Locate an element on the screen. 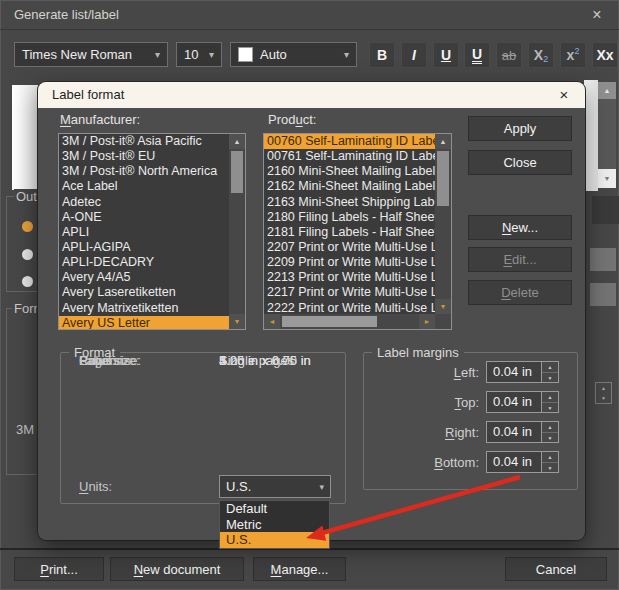  scroll-right-icon: ► is located at coordinates (427, 322).